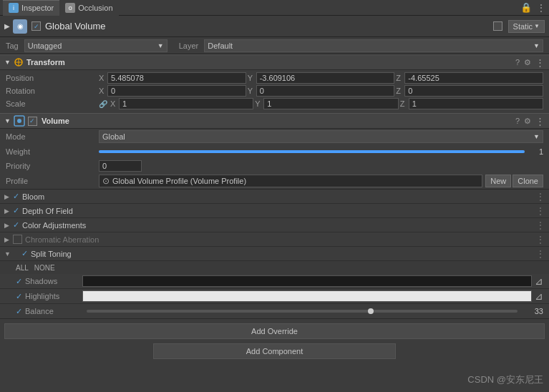 Image resolution: width=549 pixels, height=392 pixels. Describe the element at coordinates (540, 197) in the screenshot. I see `bloom-more-icon: ⋮` at that location.